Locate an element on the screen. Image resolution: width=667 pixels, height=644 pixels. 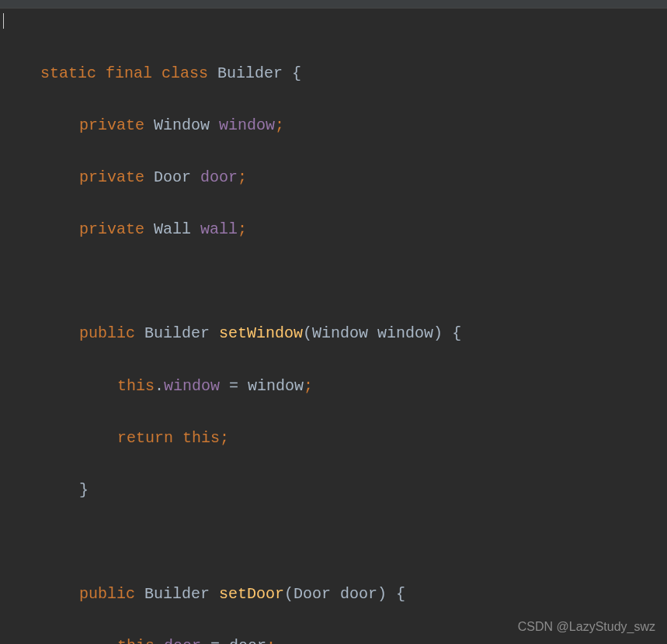
editor-top-bar is located at coordinates (334, 4).